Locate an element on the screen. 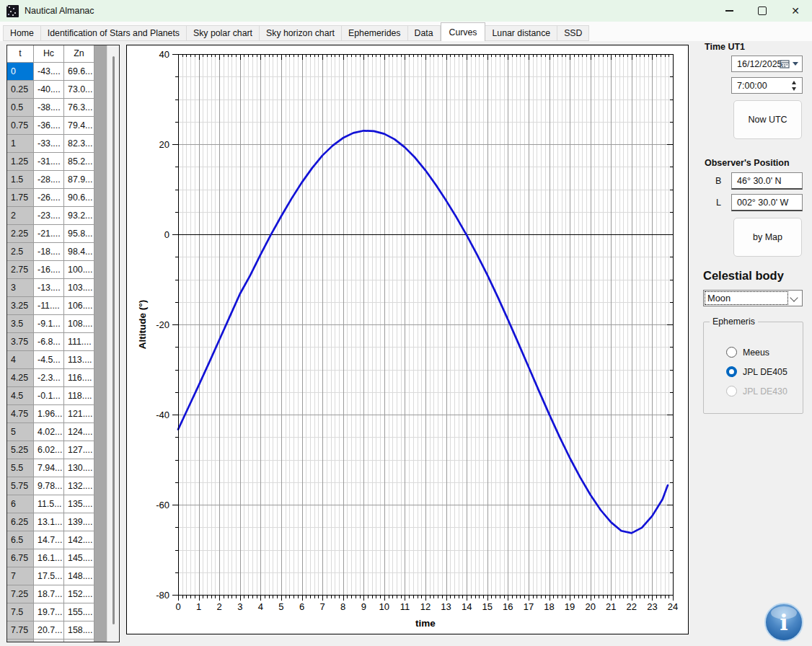 This screenshot has width=812, height=646. radio-option-jpl-de405: JPL DE405 is located at coordinates (757, 372).